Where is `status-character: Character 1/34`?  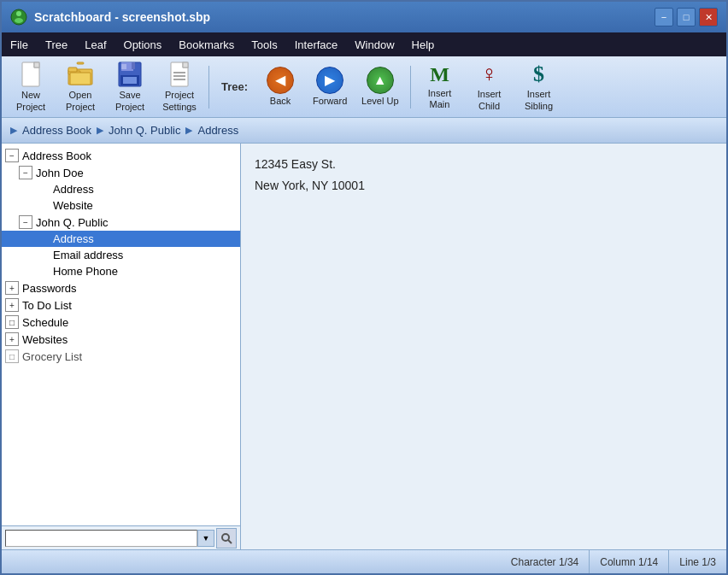
status-character: Character 1/34 is located at coordinates (545, 562).